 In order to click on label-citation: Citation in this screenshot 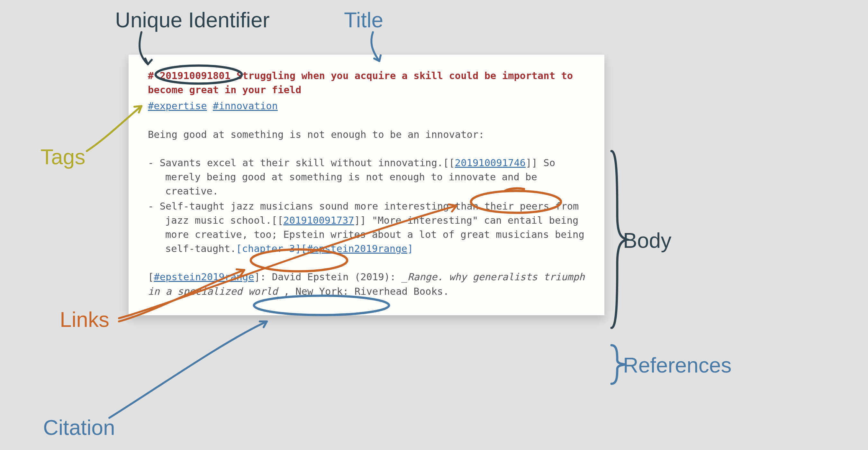, I will do `click(79, 427)`.